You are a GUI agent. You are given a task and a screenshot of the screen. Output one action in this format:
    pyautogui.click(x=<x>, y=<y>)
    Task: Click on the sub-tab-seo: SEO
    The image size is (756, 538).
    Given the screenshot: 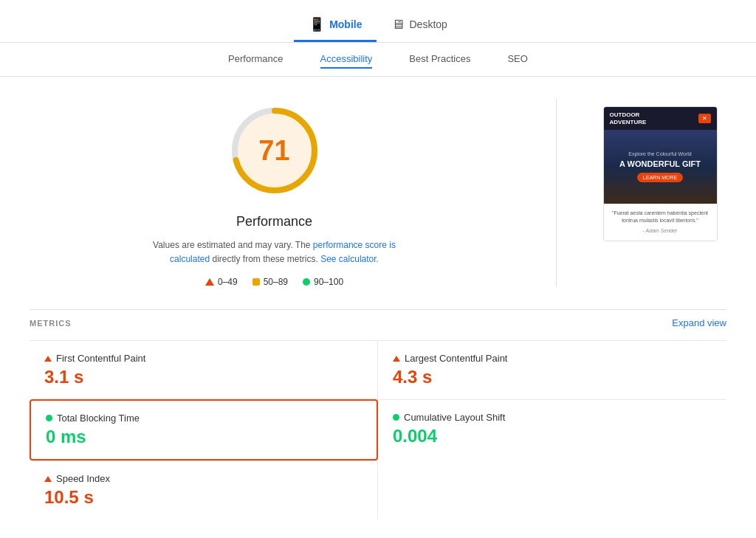 What is the action you would take?
    pyautogui.click(x=517, y=59)
    